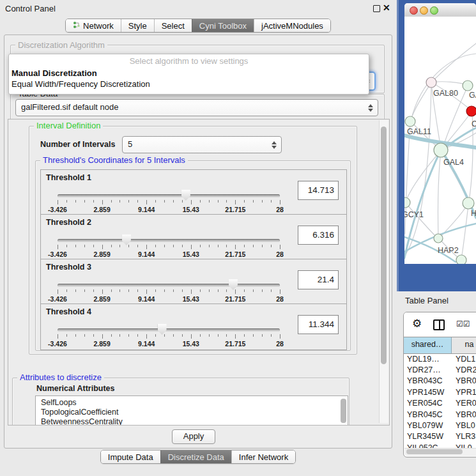 This screenshot has height=476, width=476. What do you see at coordinates (428, 345) in the screenshot?
I see `column-header-shared-name: shared…` at bounding box center [428, 345].